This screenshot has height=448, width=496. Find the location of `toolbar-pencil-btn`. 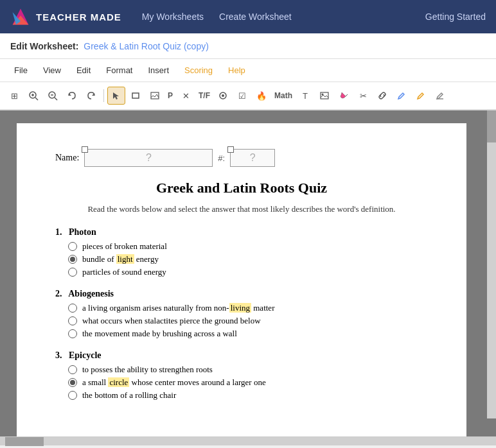

toolbar-pencil-btn is located at coordinates (421, 96).